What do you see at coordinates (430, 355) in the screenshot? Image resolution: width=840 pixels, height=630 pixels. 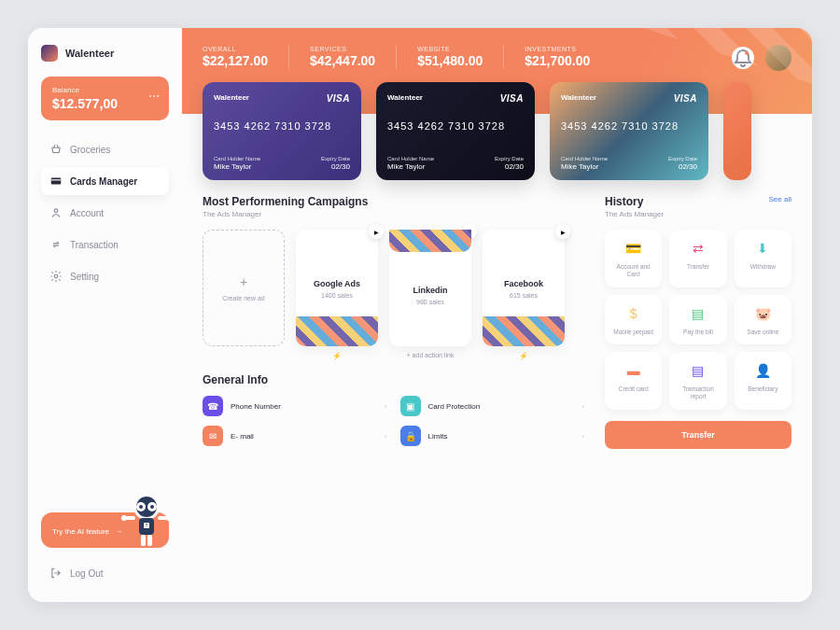 I see `add-action-link: + add action link` at bounding box center [430, 355].